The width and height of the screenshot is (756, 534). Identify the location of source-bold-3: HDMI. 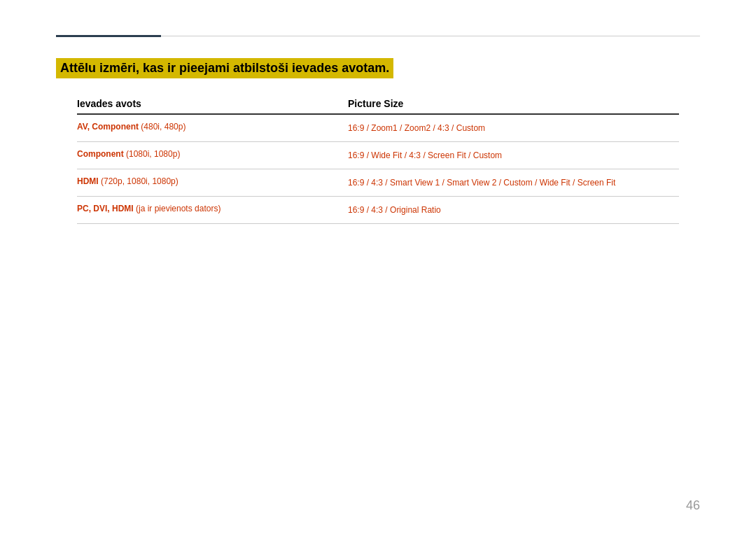
(88, 181).